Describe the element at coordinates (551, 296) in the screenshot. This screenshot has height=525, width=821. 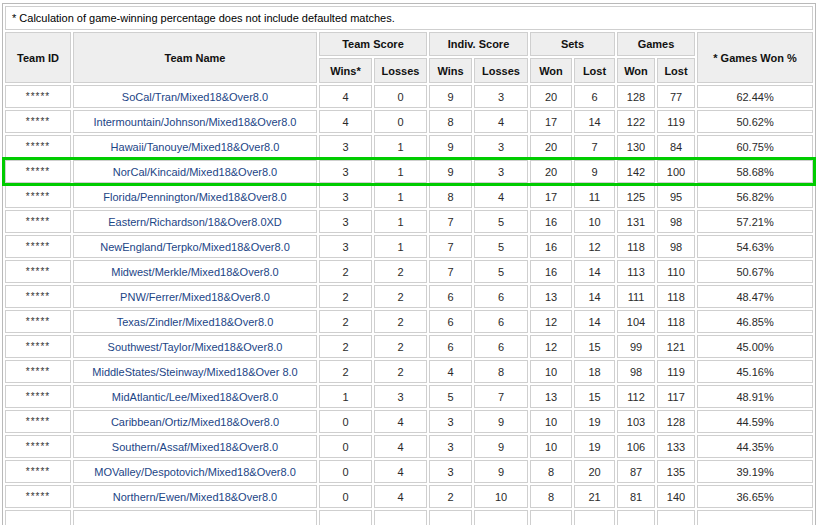
I see `sets-won-cell: 13` at that location.